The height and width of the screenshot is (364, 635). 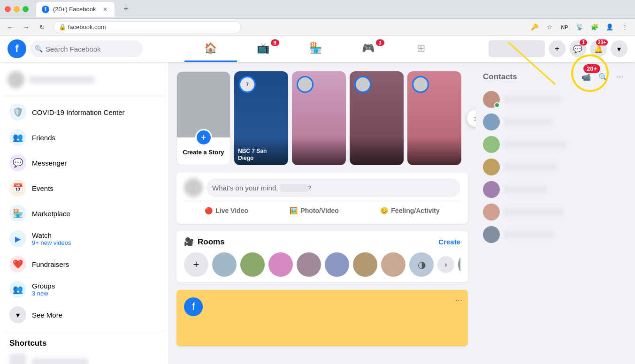 What do you see at coordinates (322, 257) in the screenshot?
I see `rooms-box: 🎥 Rooms Create + ◑ ›` at bounding box center [322, 257].